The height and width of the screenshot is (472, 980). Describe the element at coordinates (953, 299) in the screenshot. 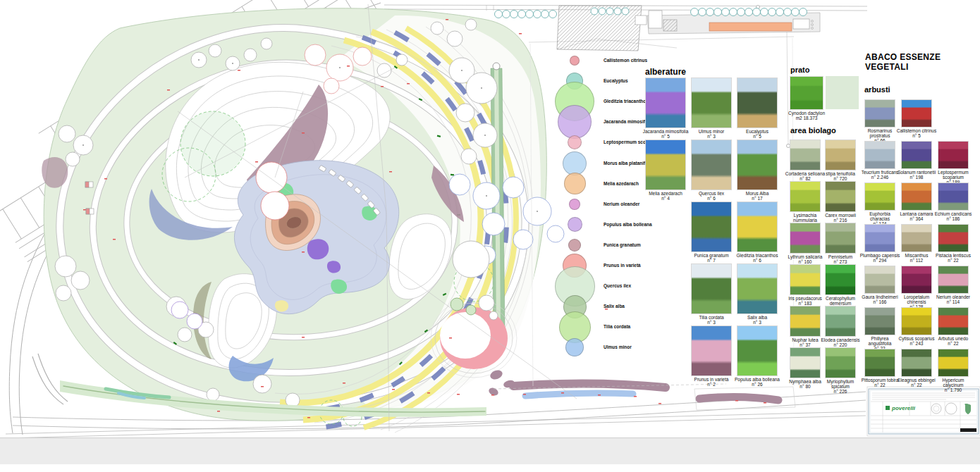

I see `photo-caption: Nerium oleandern° 114` at that location.